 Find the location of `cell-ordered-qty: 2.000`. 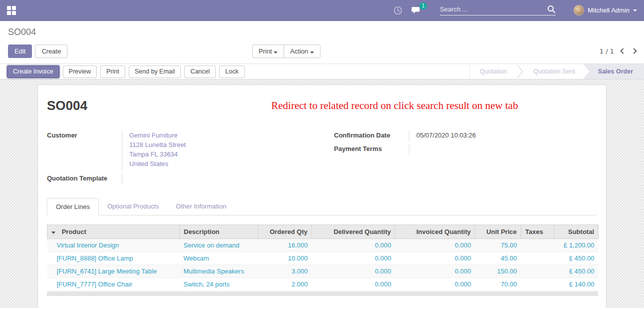

cell-ordered-qty: 2.000 is located at coordinates (285, 284).